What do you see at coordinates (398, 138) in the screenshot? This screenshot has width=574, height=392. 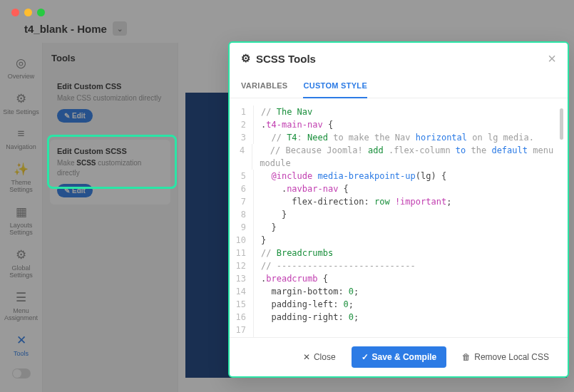 I see `code-text: // T4: Need to make the Nav horizontal o…` at bounding box center [398, 138].